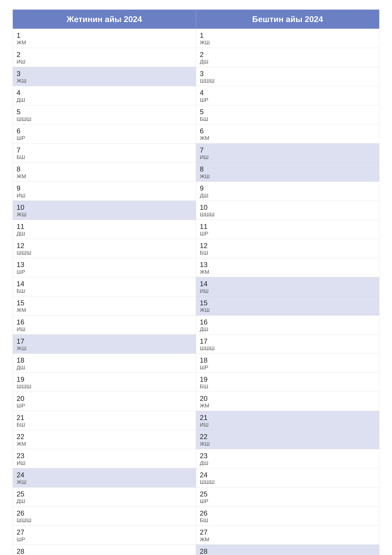 The height and width of the screenshot is (555, 392). I want to click on left-day-cell: 19ШШШ, so click(104, 382).